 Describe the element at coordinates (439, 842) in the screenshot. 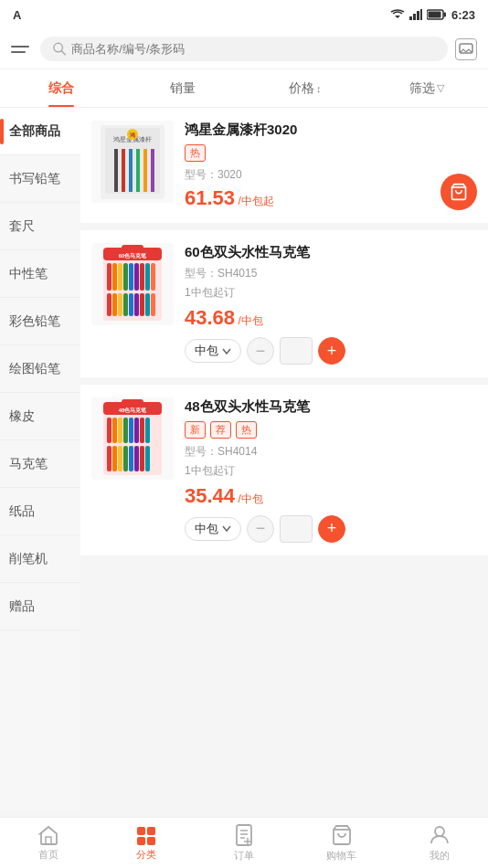

I see `nav-mine: 我的` at that location.